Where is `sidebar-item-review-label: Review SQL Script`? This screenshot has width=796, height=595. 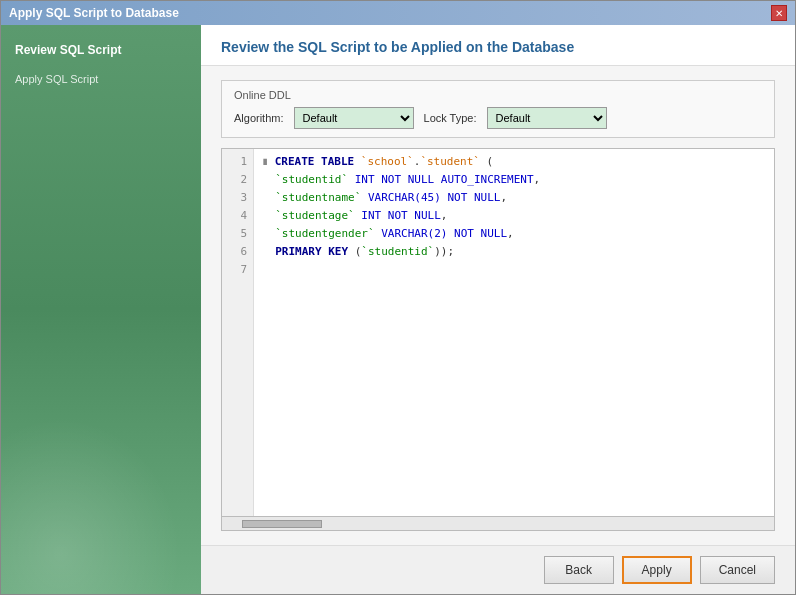 sidebar-item-review-label: Review SQL Script is located at coordinates (68, 50).